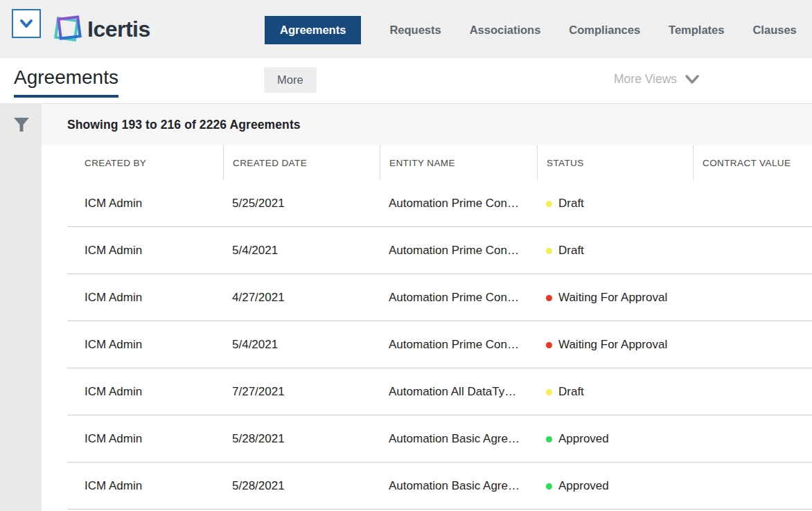  What do you see at coordinates (301, 392) in the screenshot?
I see `cell-created-date: 7/27/2021` at bounding box center [301, 392].